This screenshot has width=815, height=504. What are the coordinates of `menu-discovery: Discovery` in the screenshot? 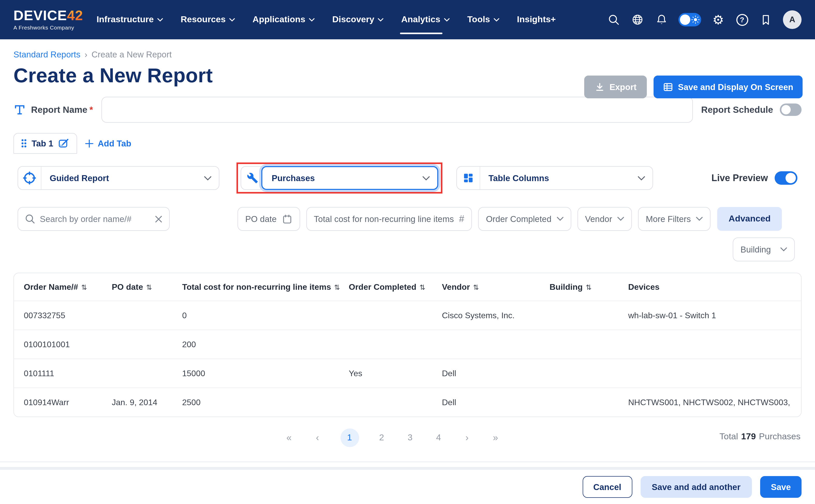 It's located at (358, 20).